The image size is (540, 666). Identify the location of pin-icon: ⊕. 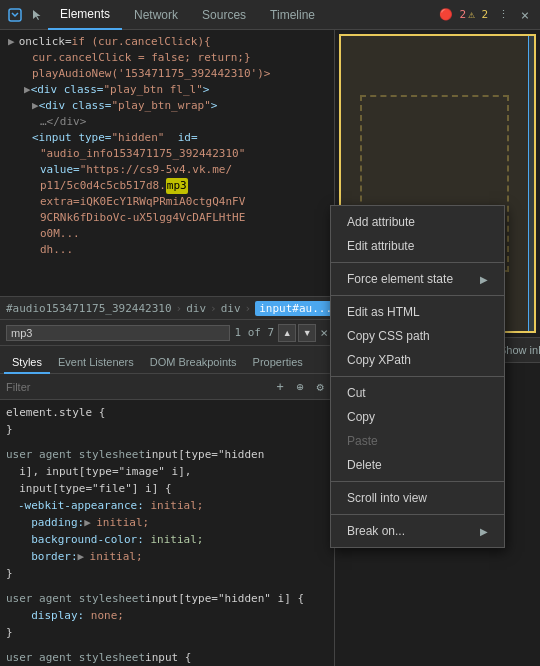
(300, 387).